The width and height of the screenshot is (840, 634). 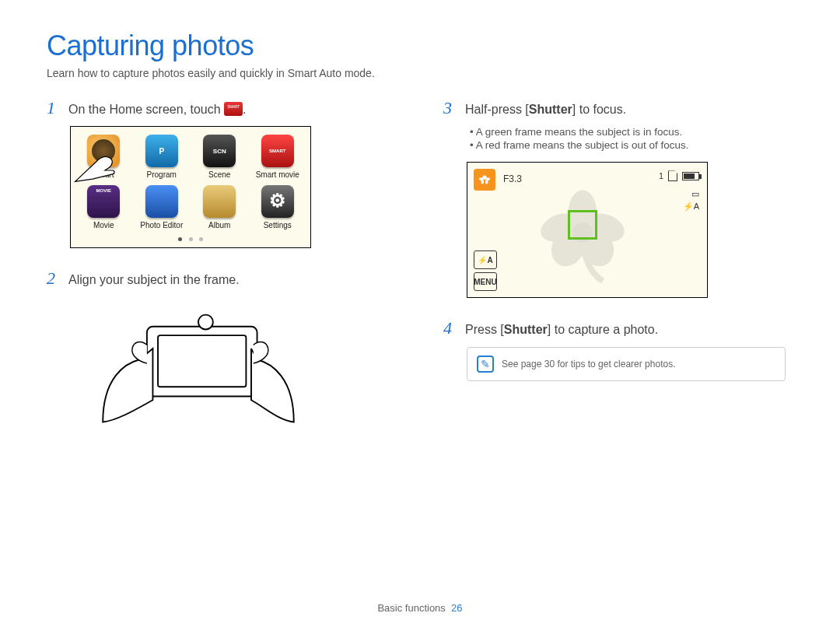 I want to click on hands-holding-camera-illustration, so click(x=198, y=363).